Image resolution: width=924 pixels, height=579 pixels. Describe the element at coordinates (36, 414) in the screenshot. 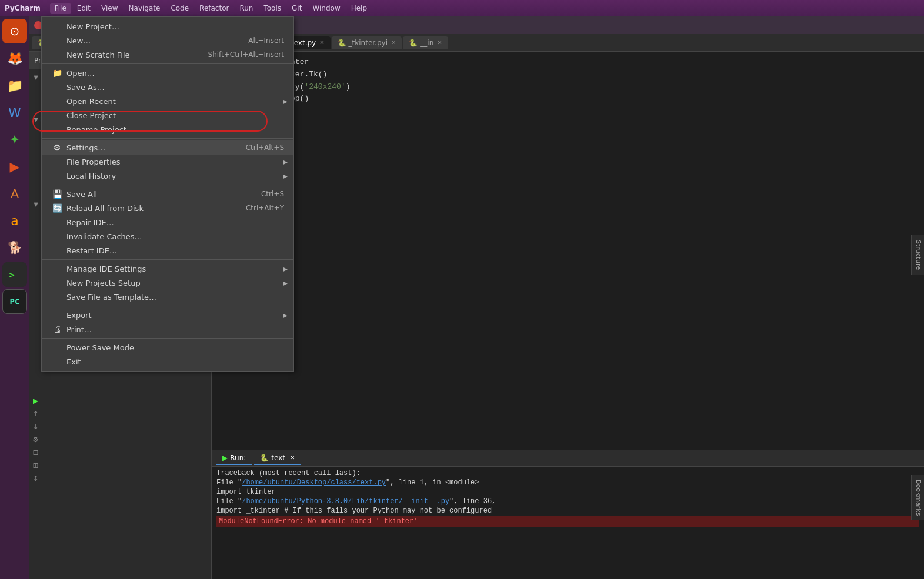

I see `run-up-btn: ↑` at that location.